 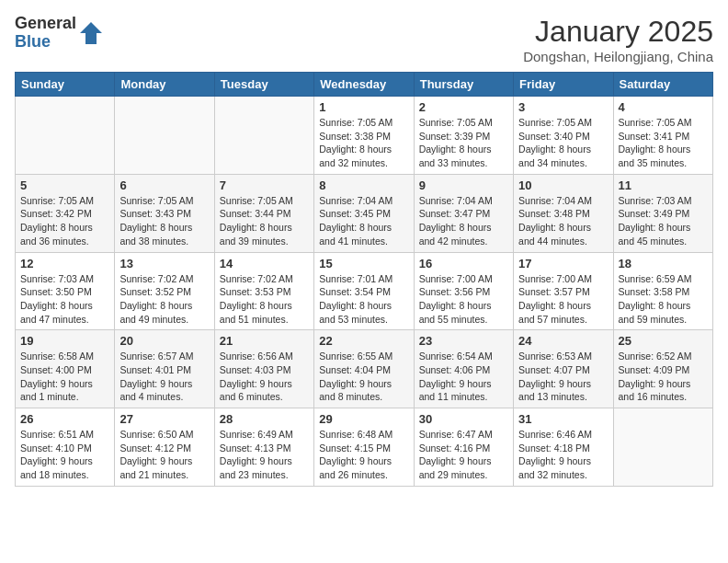 I want to click on day-cell: 23Sunrise: 6:54 AM Sunset: 4:06 PM Dayli…, so click(x=463, y=370).